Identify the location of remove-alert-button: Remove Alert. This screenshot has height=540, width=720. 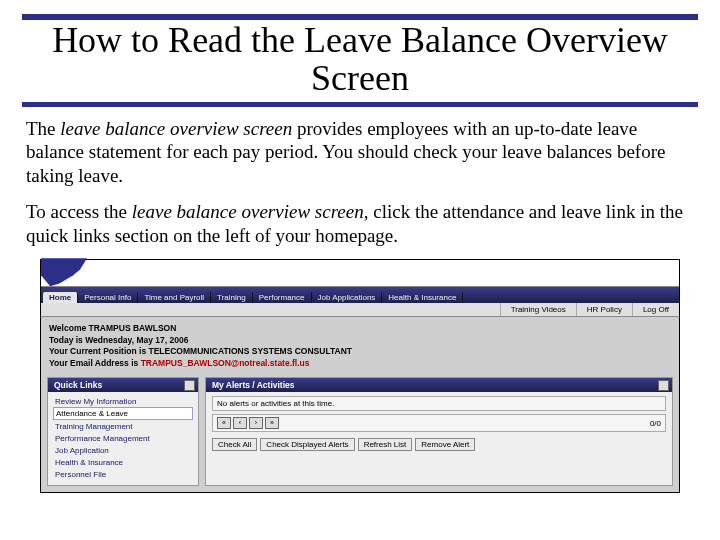
(445, 444).